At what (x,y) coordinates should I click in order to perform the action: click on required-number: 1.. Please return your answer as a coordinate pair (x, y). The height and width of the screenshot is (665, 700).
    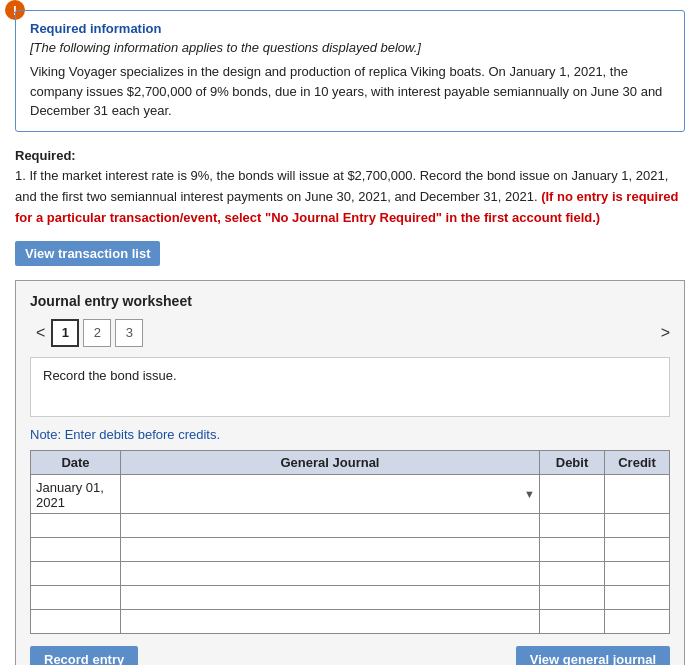
    Looking at the image, I should click on (20, 176).